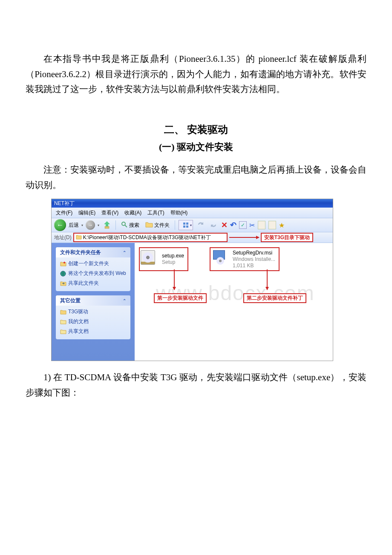 The image size is (392, 555). What do you see at coordinates (196, 130) in the screenshot?
I see `section-heading: 二、 安装驱动` at bounding box center [196, 130].